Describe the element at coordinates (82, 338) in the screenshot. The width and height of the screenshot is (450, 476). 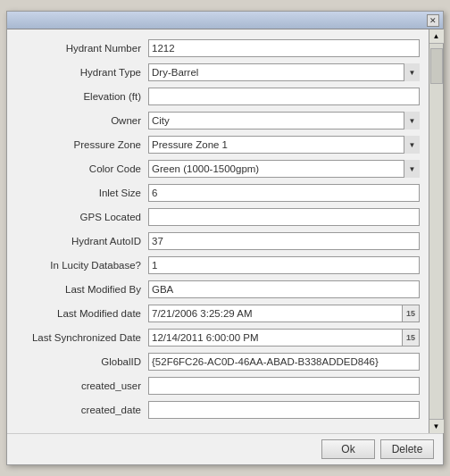
I see `label-last-synchronized-date: Last Synchronized Date` at that location.